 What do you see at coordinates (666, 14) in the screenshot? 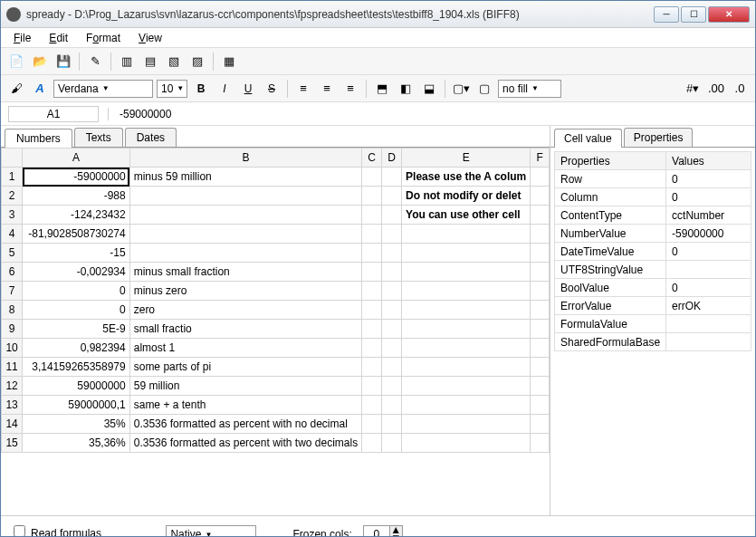
I see `minimize-button: ─` at bounding box center [666, 14].